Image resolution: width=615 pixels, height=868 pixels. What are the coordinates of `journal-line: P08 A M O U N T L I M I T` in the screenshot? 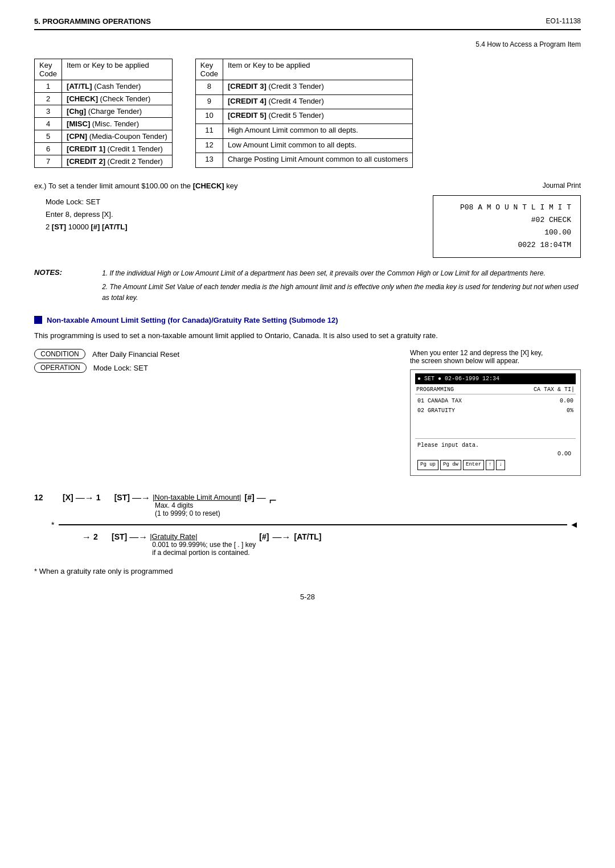 It's located at (507, 208).